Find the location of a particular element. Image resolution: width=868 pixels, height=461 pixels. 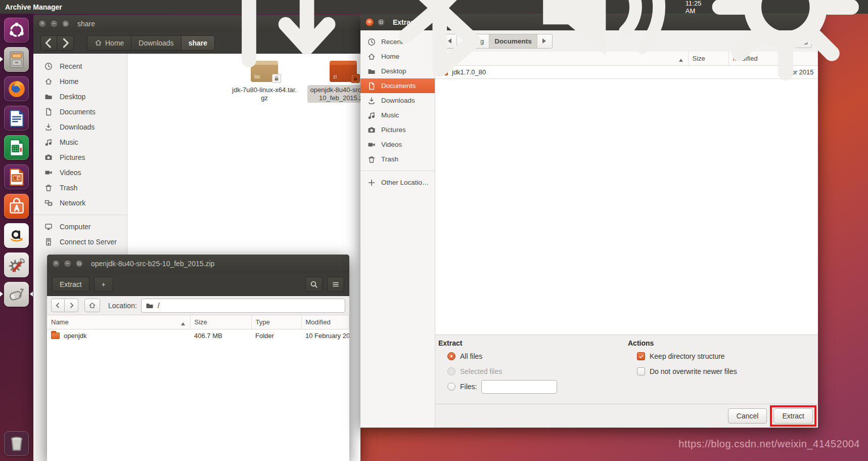

clock-icon is located at coordinates (49, 66).